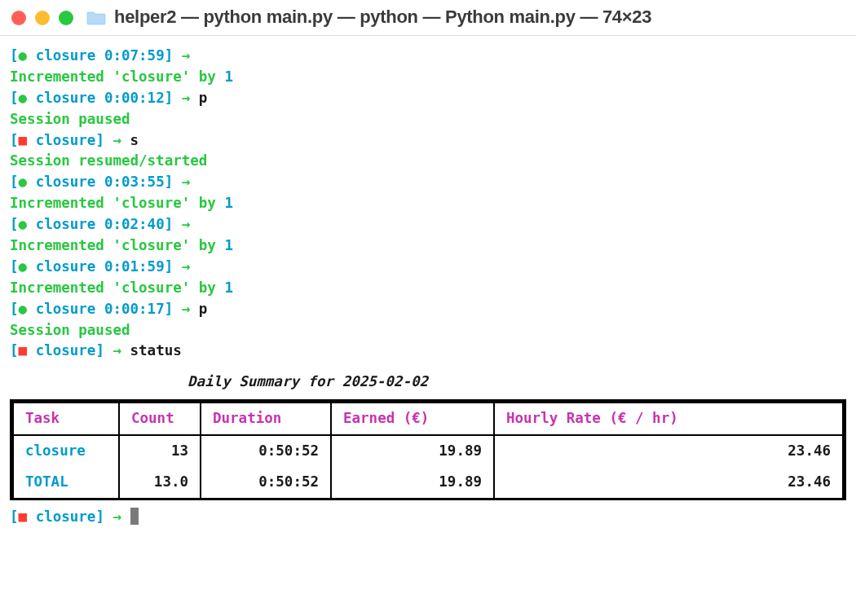 The width and height of the screenshot is (856, 616). Describe the element at coordinates (413, 419) in the screenshot. I see `col-earned: Earned (€)` at that location.